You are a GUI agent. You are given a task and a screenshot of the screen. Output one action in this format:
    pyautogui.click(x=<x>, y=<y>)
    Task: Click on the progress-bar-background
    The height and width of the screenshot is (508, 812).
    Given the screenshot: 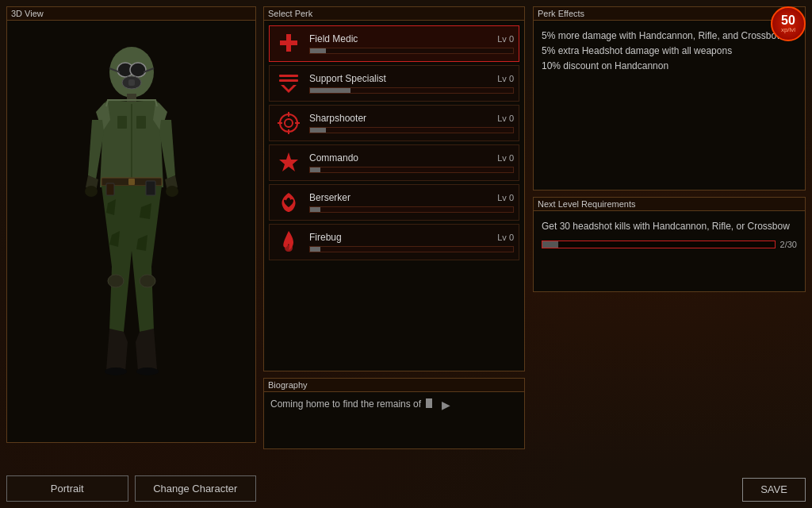 What is the action you would take?
    pyautogui.click(x=658, y=244)
    